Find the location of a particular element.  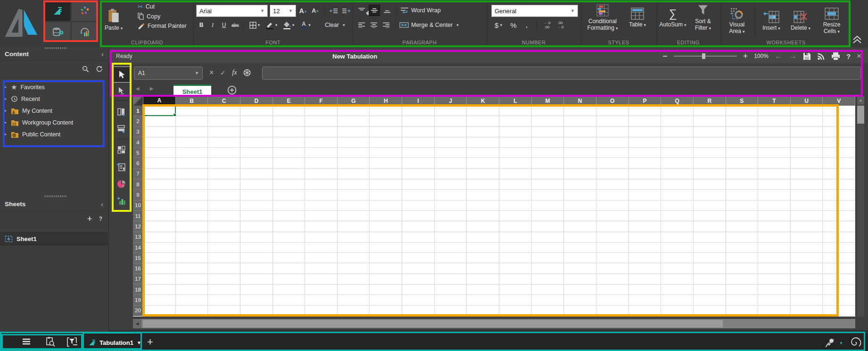

expand-caret-icon: ▶ is located at coordinates (6, 99).